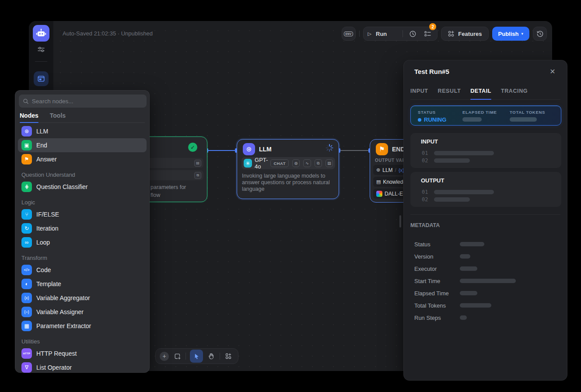 Image resolution: width=581 pixels, height=392 pixels. I want to click on code-icon: </>, so click(27, 270).